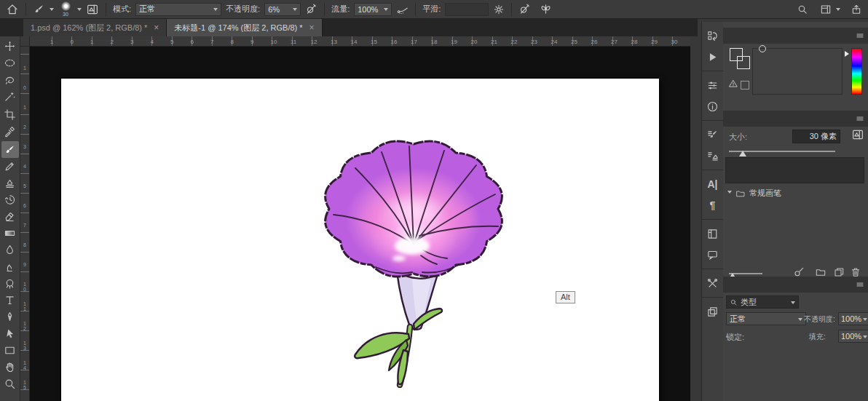 Image resolution: width=868 pixels, height=401 pixels. Describe the element at coordinates (816, 137) in the screenshot. I see `brush-size-field: 30 像素` at that location.